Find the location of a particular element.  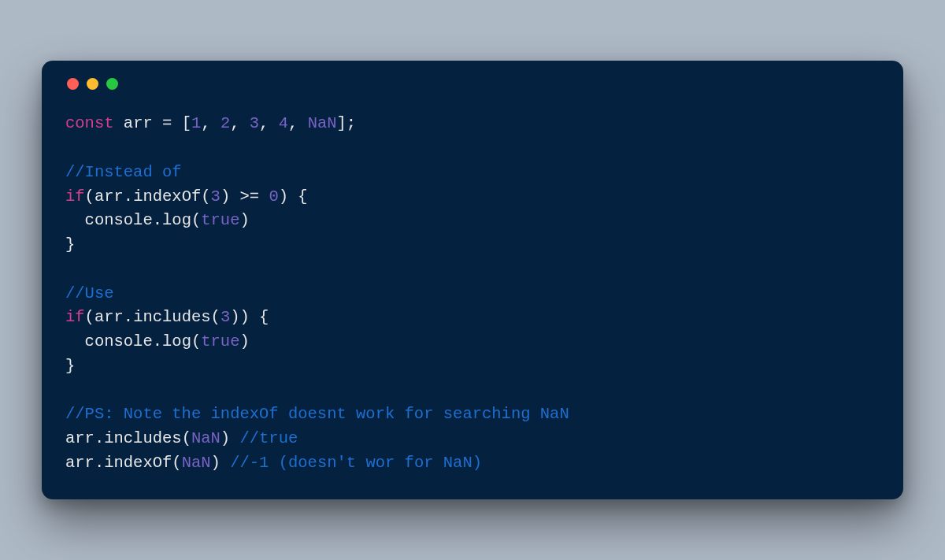

code-token-punct: = [ is located at coordinates (172, 123).